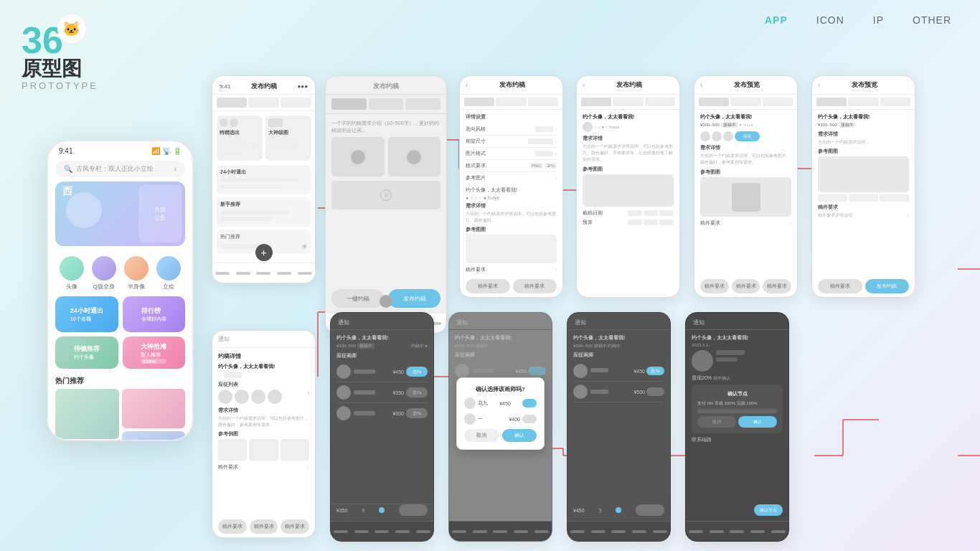  What do you see at coordinates (121, 415) in the screenshot?
I see `content-grid: 美少女头像第二弹，明格系列来袭 超妹多久 ♥ 17s 约稿中` at bounding box center [121, 415].